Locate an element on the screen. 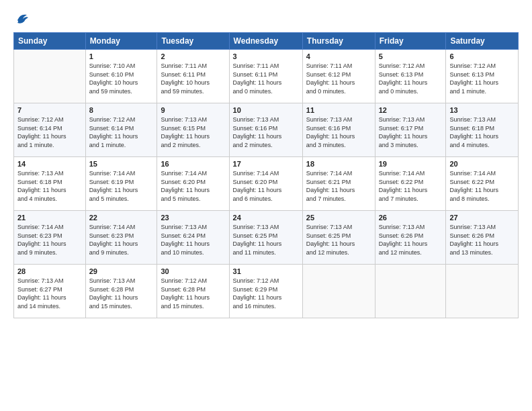 The height and width of the screenshot is (411, 532). day-number: 17 is located at coordinates (266, 164).